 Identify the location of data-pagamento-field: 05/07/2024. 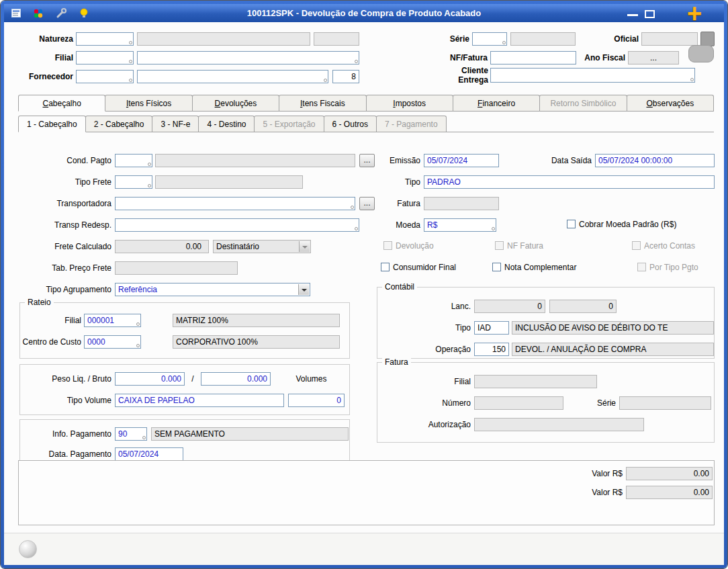
(149, 454).